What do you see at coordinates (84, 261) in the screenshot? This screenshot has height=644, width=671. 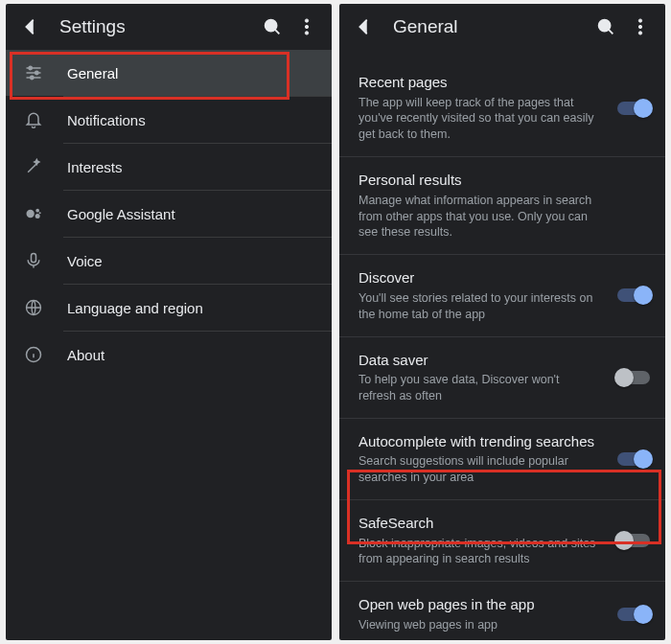 I see `menu-item-label: Voice` at bounding box center [84, 261].